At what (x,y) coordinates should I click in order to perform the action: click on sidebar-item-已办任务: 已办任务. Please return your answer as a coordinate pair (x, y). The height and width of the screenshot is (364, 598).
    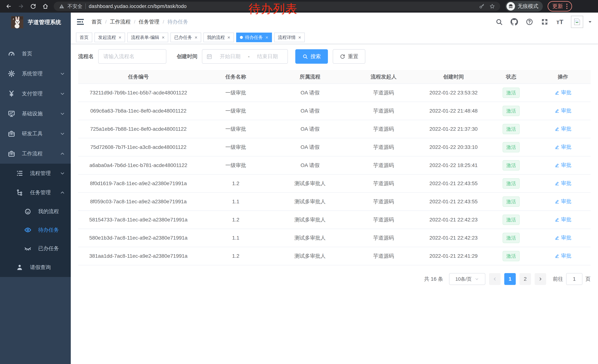
    Looking at the image, I should click on (35, 248).